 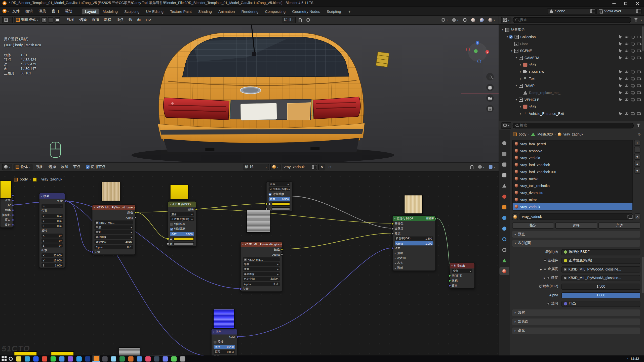 What do you see at coordinates (23, 167) in the screenshot?
I see `shader-type-select: 物体 ▾` at bounding box center [23, 167].